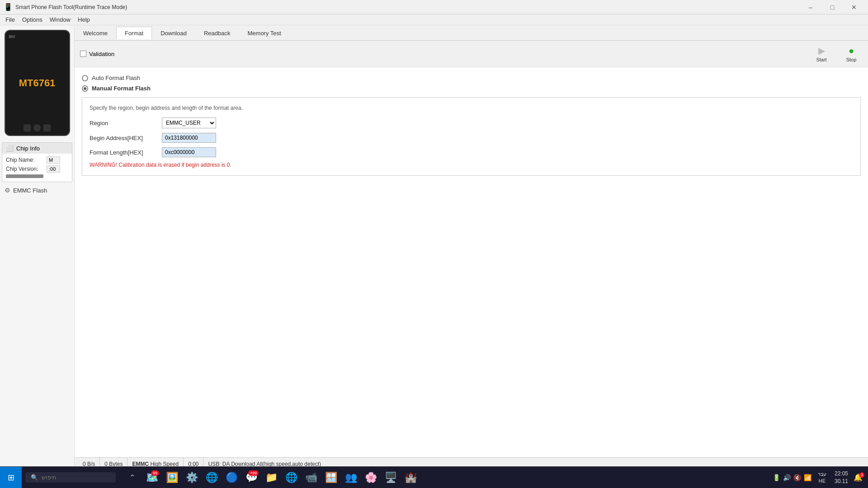 The image size is (868, 488). What do you see at coordinates (60, 20) in the screenshot?
I see `menu-window: Window` at bounding box center [60, 20].